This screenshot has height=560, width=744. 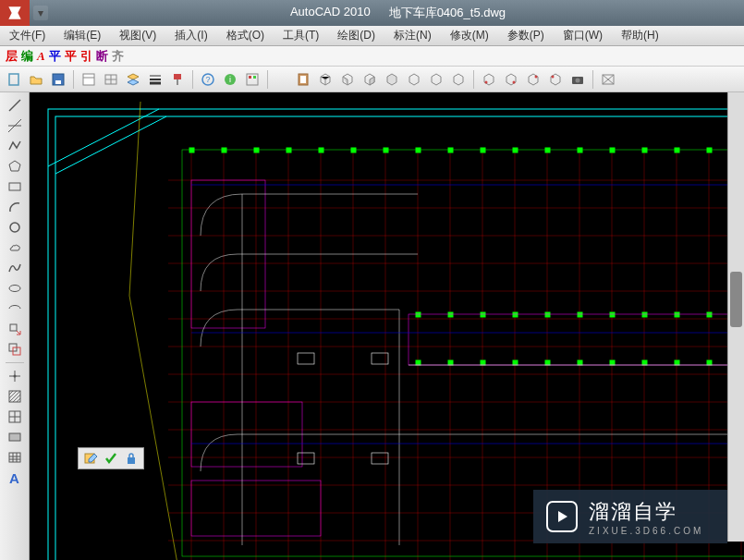 What do you see at coordinates (436, 79) in the screenshot?
I see `view-cube-iso3` at bounding box center [436, 79].